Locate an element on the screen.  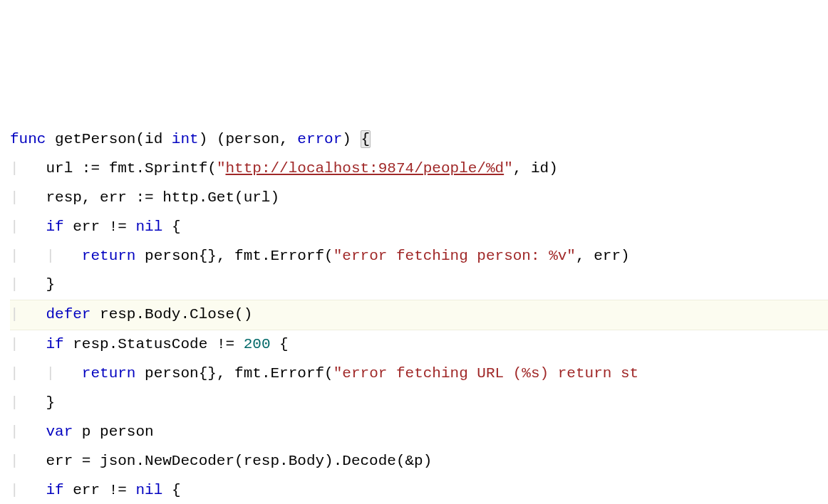
code-line: | url := fmt.Sprintf("http://localhost:9… is located at coordinates (419, 169).